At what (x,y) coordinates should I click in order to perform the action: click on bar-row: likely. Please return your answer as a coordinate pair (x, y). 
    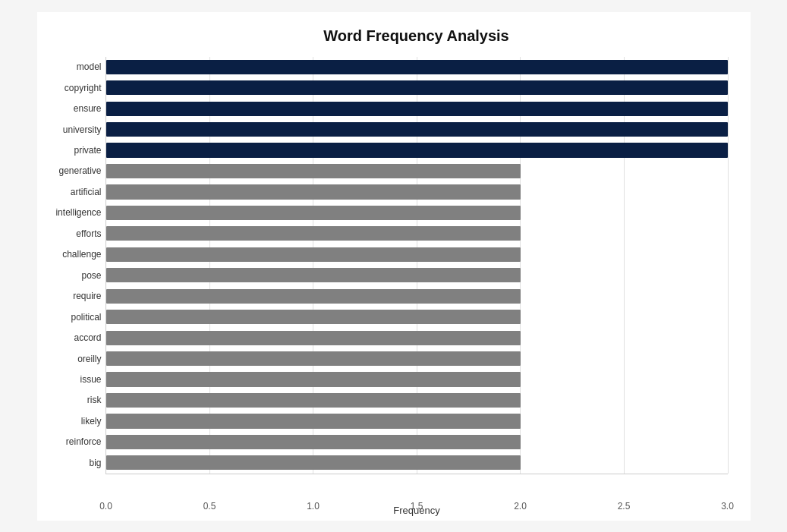
    Looking at the image, I should click on (417, 420).